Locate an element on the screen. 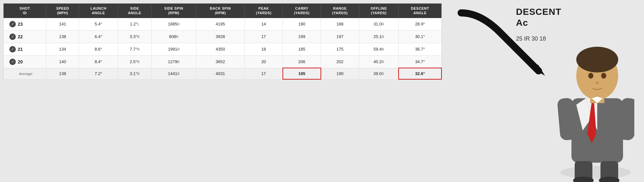 The width and height of the screenshot is (644, 182). cell-avg-speed: 138 is located at coordinates (63, 73).